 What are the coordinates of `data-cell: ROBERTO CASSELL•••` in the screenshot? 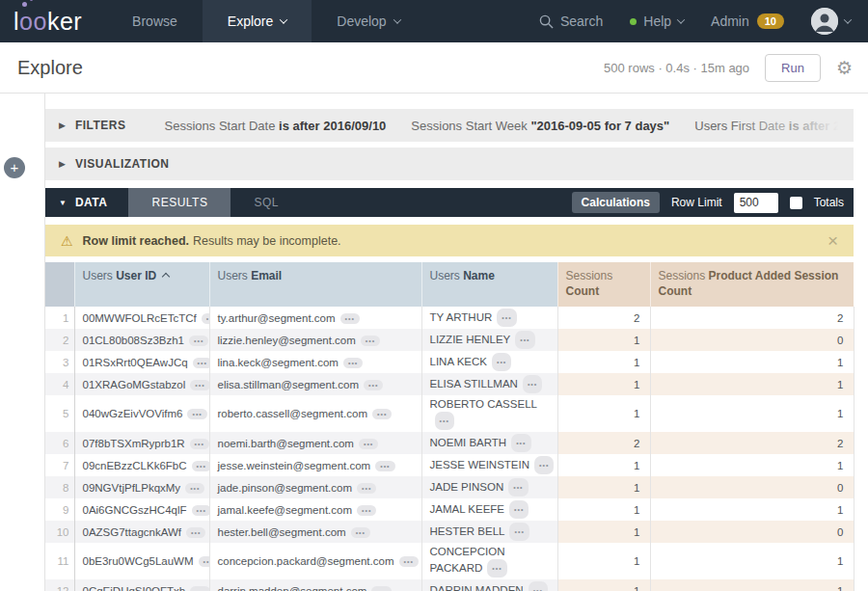 It's located at (490, 414).